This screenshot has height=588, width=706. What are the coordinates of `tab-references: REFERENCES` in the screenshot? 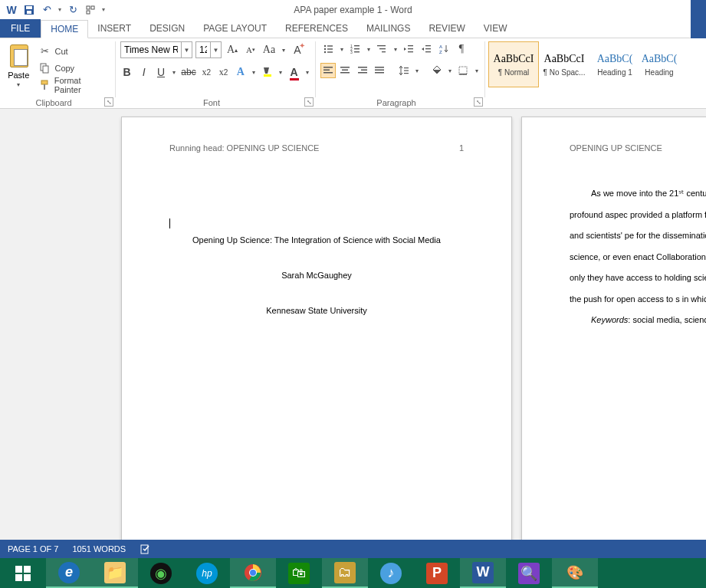 It's located at (317, 28).